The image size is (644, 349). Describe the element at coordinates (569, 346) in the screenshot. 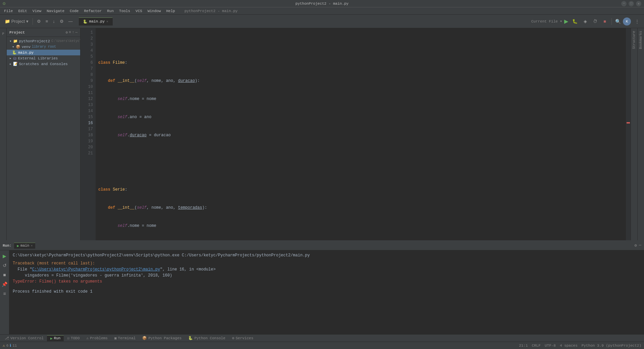

I see `status-indent: 4 spaces` at that location.